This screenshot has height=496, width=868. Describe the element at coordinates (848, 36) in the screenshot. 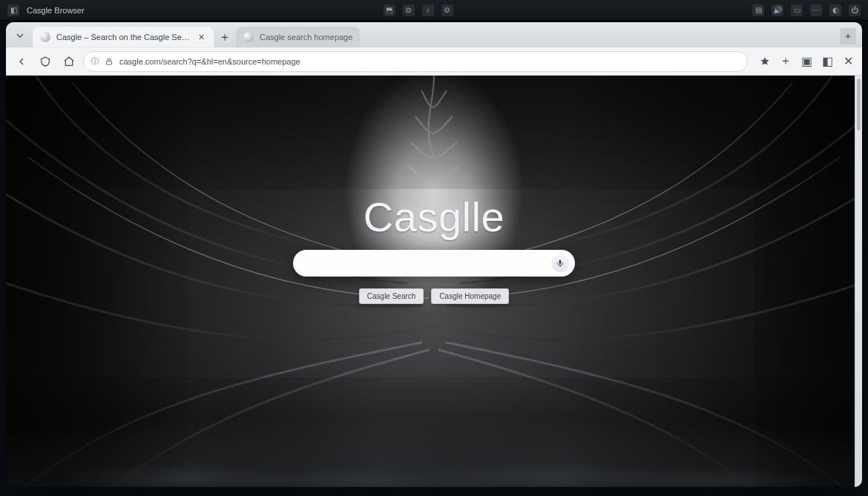

I see `new-tab-right-button: ＋` at that location.